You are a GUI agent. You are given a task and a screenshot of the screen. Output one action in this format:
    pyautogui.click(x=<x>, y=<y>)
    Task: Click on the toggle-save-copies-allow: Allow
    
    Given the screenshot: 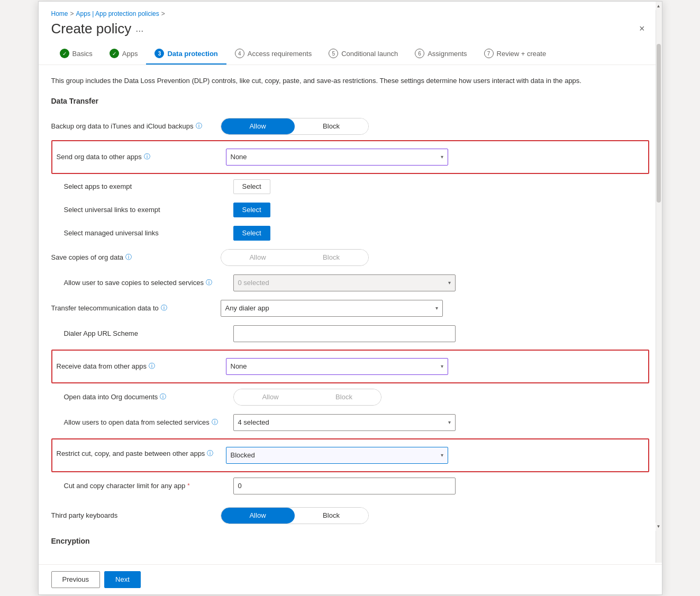 What is the action you would take?
    pyautogui.click(x=258, y=258)
    